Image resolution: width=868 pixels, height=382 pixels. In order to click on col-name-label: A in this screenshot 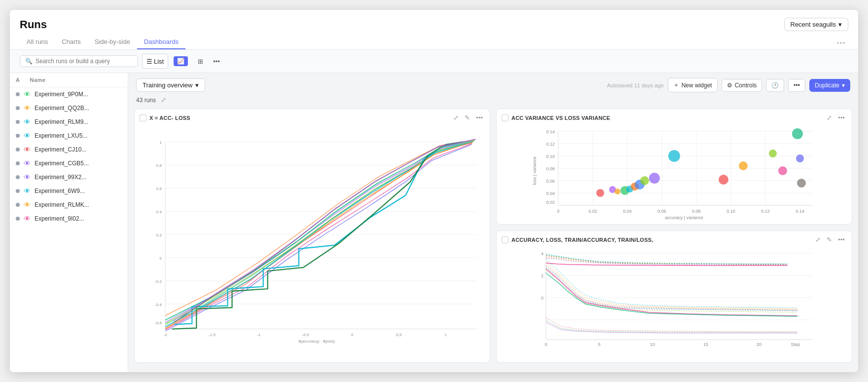, I will do `click(18, 80)`.